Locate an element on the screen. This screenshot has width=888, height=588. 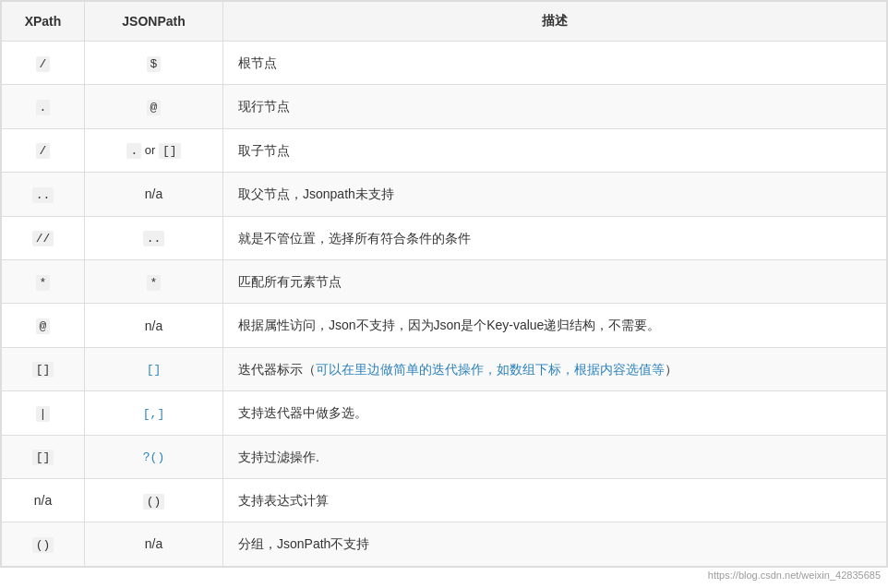
table-row: .@现行节点 is located at coordinates (445, 107).